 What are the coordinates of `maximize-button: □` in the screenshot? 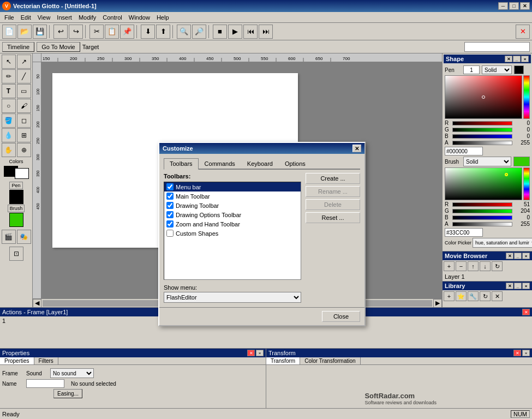 It's located at (514, 6).